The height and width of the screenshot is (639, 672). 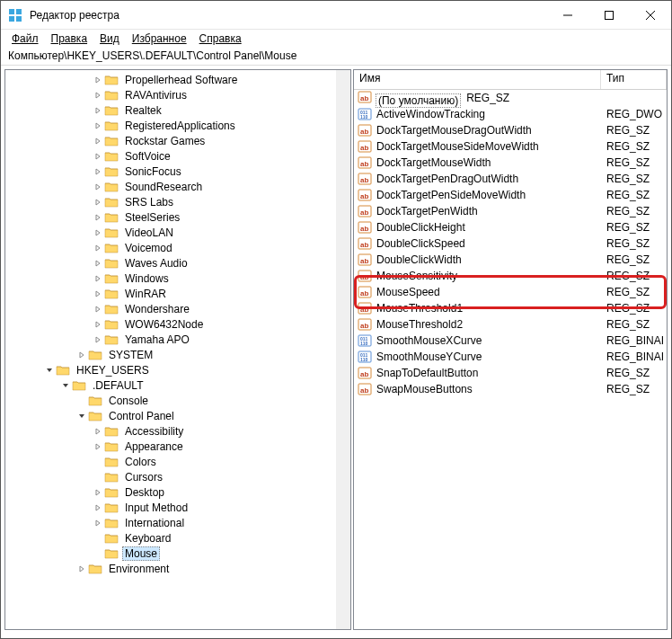 What do you see at coordinates (171, 354) in the screenshot?
I see `tree-item: SYSTEM` at bounding box center [171, 354].